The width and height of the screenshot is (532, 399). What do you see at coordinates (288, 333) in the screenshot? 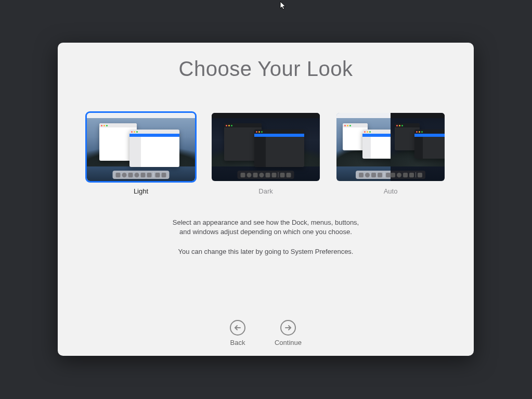
I see `continue-button: Continue` at bounding box center [288, 333].